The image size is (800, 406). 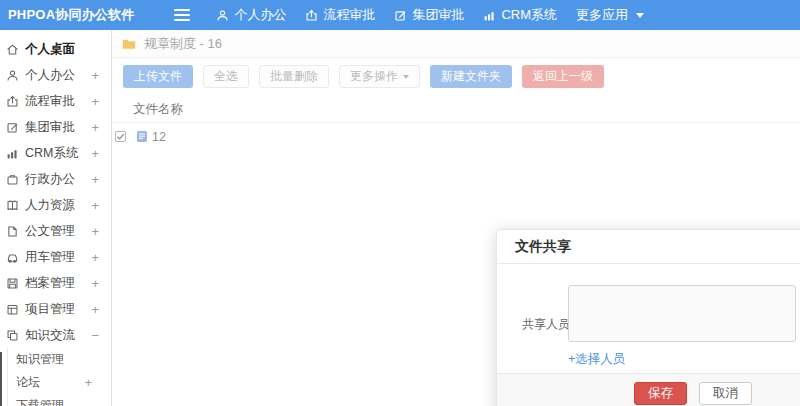 What do you see at coordinates (648, 318) in the screenshot?
I see `modal-body: 共享人员 +选择人员` at bounding box center [648, 318].